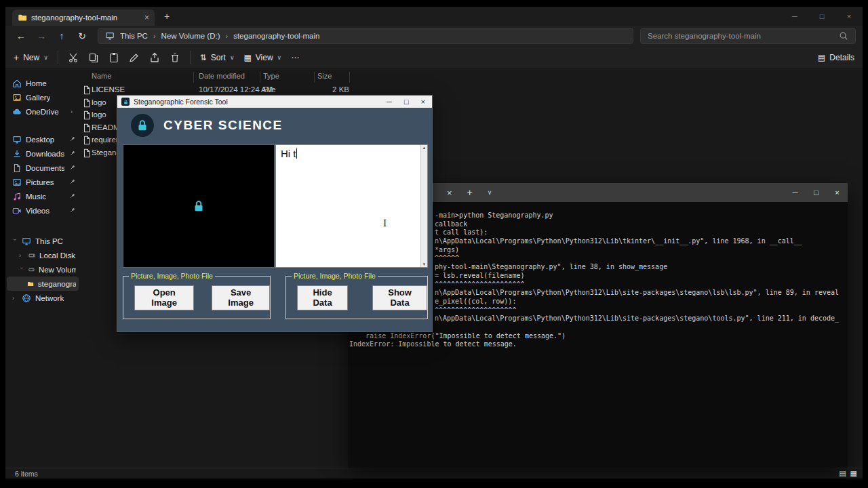 This screenshot has width=868, height=488. What do you see at coordinates (43, 241) in the screenshot?
I see `sidebar-item-this-pc: › This PC` at bounding box center [43, 241].